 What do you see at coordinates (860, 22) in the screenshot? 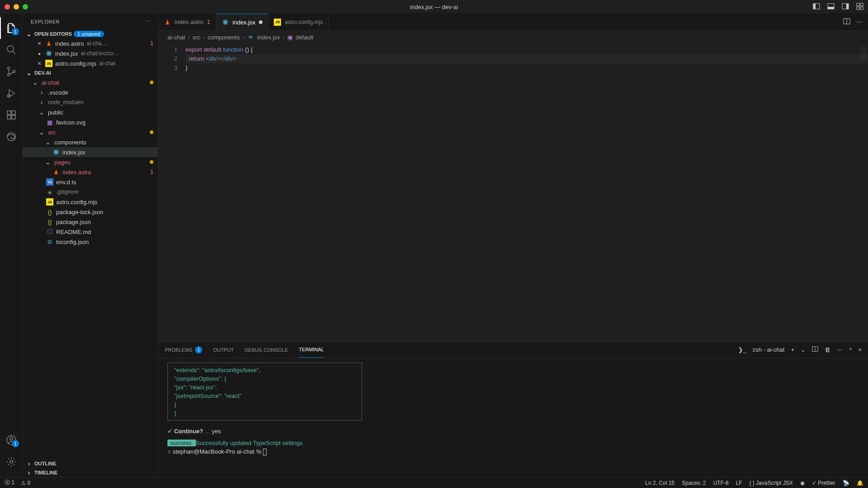
I see `more-actions-icon: ⋯` at bounding box center [860, 22].